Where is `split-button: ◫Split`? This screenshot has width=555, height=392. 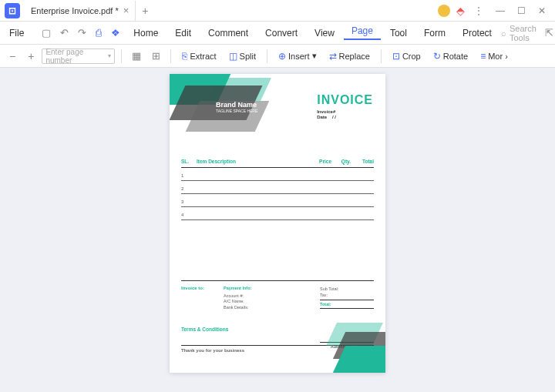
split-button: ◫Split is located at coordinates (242, 56).